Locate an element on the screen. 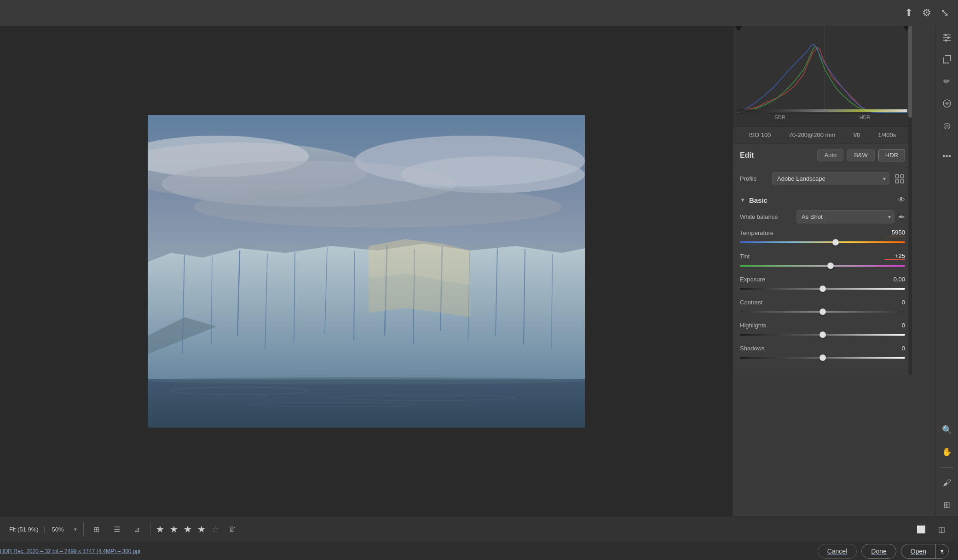  compare-icon: ◫ is located at coordinates (941, 529).